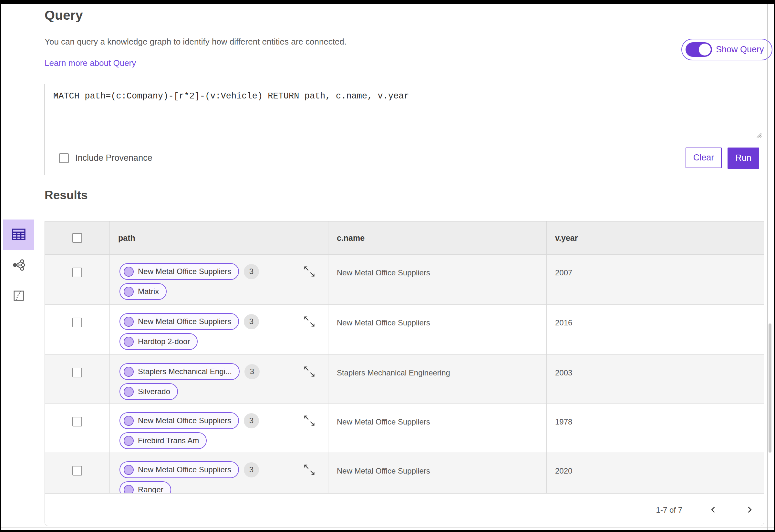  Describe the element at coordinates (143, 291) in the screenshot. I see `path-node-pill: Matrix` at that location.